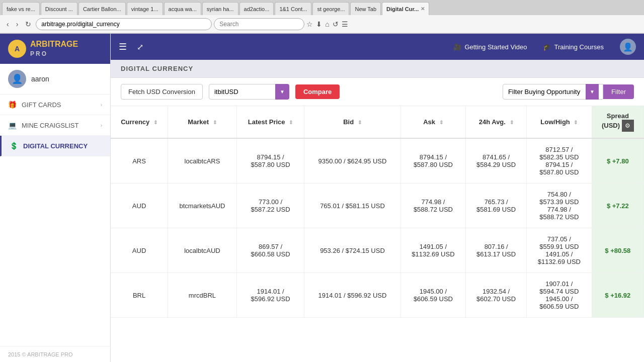 Image resolution: width=644 pixels, height=362 pixels. Describe the element at coordinates (50, 126) in the screenshot. I see `sidebar-item-label: MINE CRAIGSLIST` at that location.